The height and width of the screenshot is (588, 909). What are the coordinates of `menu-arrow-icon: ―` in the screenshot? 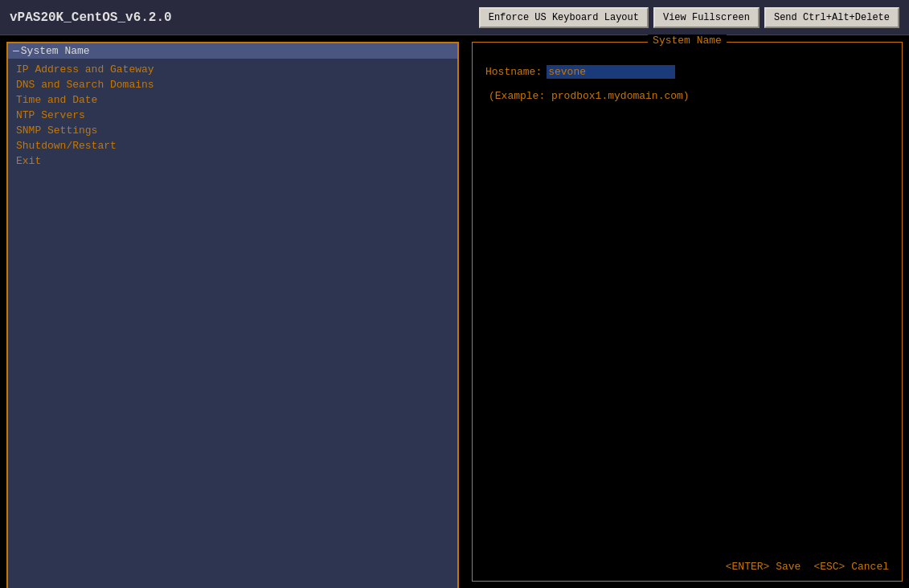 It's located at (16, 51).